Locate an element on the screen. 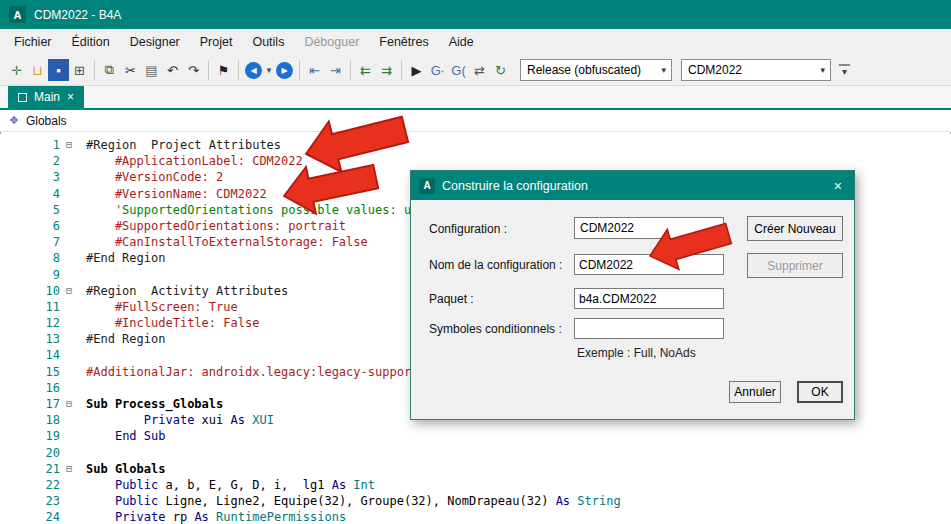 The width and height of the screenshot is (951, 524). modules-icon: ⊞ is located at coordinates (80, 70).